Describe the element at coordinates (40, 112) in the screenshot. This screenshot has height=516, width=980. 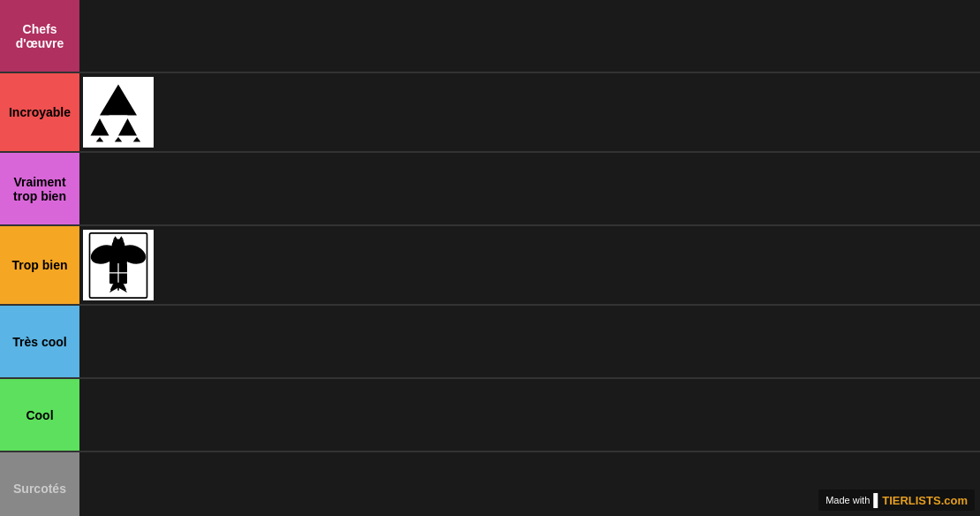
I see `tier-label-incroyable: Incroyable` at that location.